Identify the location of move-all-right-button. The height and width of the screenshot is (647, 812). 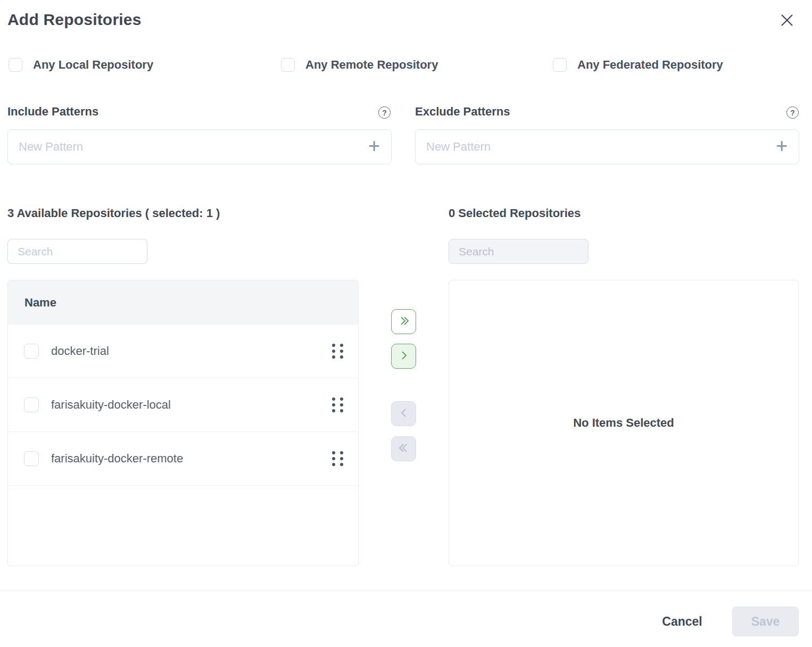
(403, 321).